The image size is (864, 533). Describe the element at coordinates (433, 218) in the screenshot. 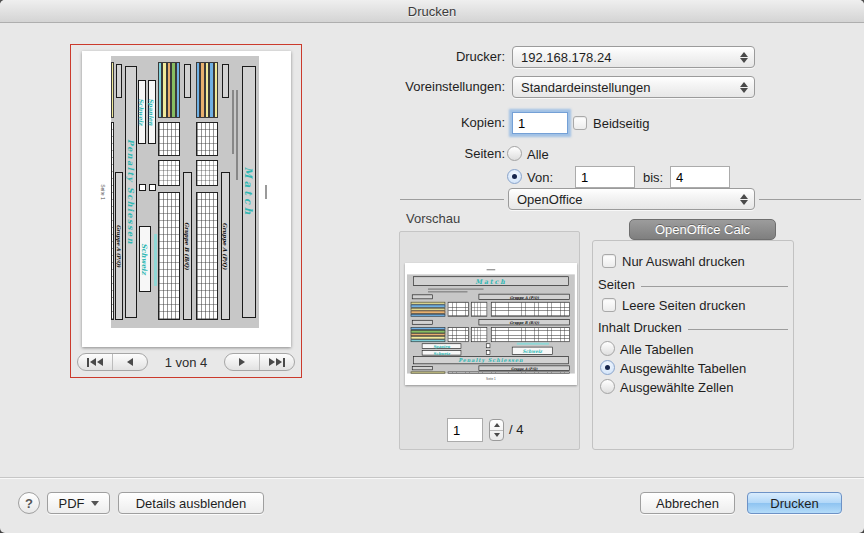

I see `preview-label: Vorschau` at that location.